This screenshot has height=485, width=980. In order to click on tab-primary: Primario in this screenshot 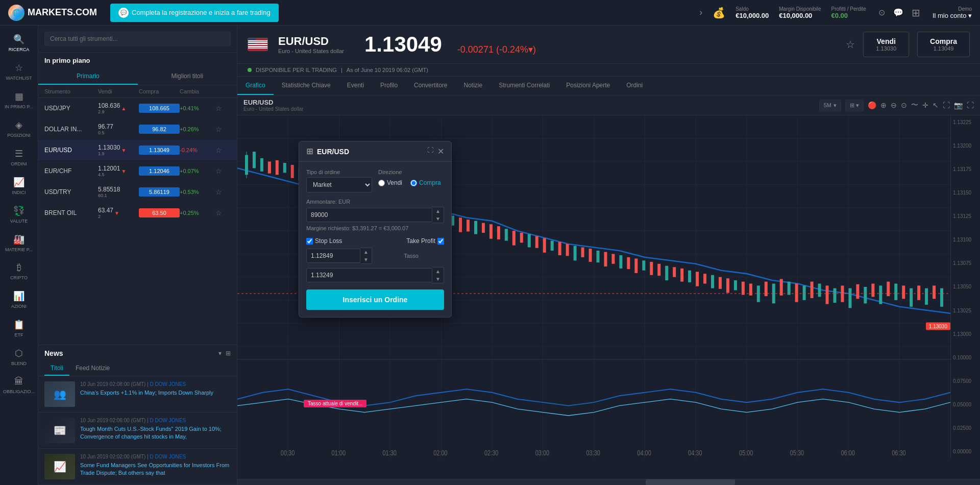, I will do `click(88, 77)`.